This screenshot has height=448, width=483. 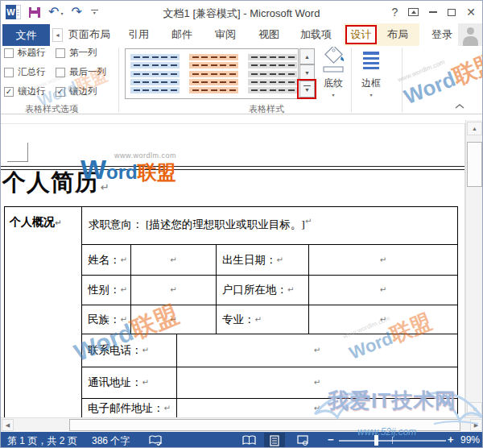 What do you see at coordinates (393, 440) in the screenshot?
I see `zoom-slider-center-tick` at bounding box center [393, 440].